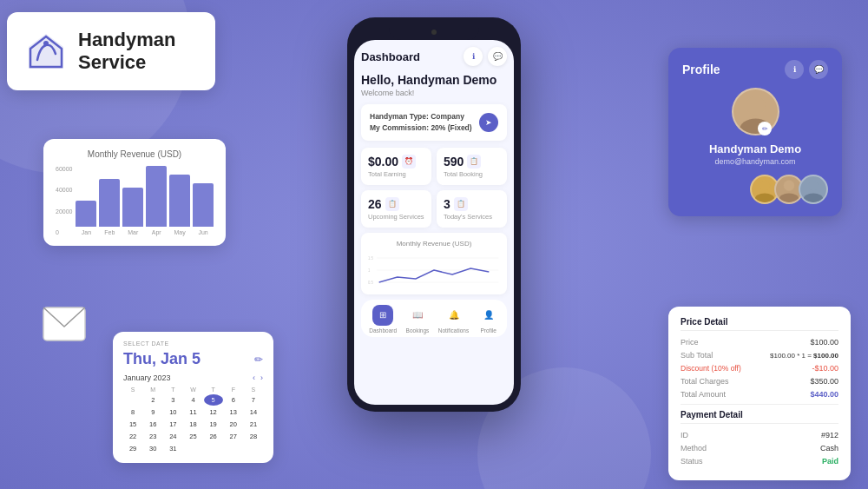 The width and height of the screenshot is (868, 489). Describe the element at coordinates (760, 461) in the screenshot. I see `payment-row-status: Status Paid` at that location.